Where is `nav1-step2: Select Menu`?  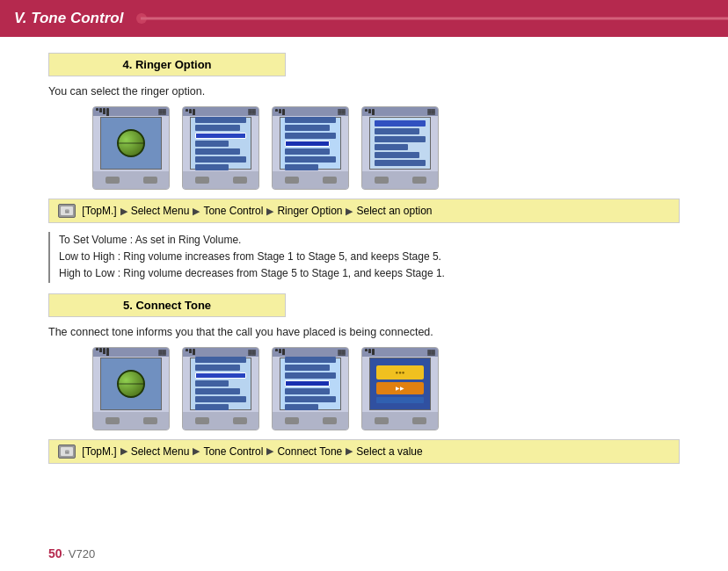
nav1-step2: Select Menu is located at coordinates (160, 211).